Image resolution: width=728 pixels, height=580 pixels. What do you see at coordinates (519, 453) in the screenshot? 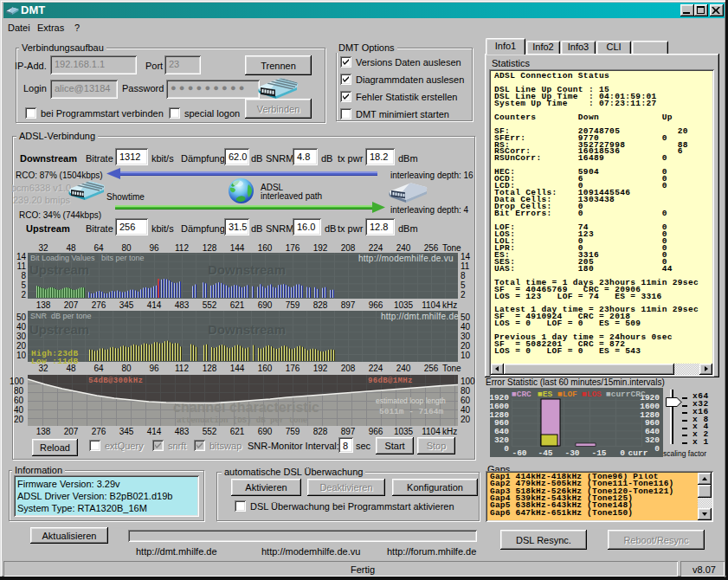
I see `svg-text: -60` at bounding box center [519, 453].